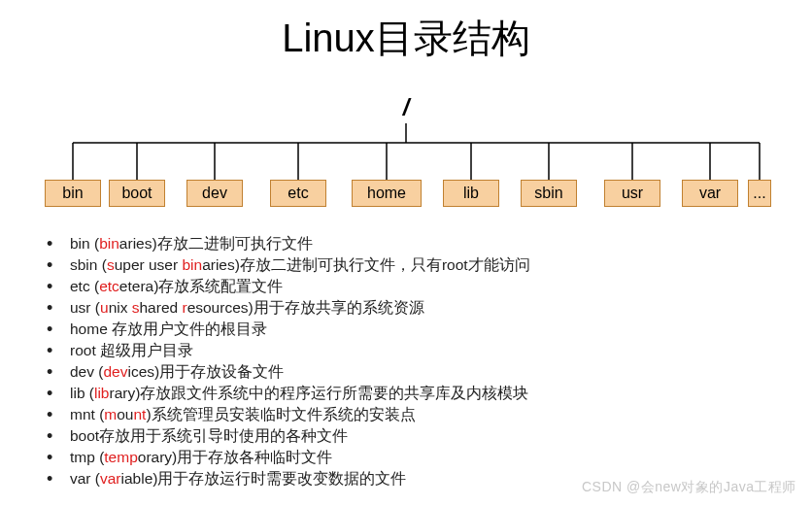  What do you see at coordinates (88, 264) in the screenshot?
I see `text: sbin (` at bounding box center [88, 264].